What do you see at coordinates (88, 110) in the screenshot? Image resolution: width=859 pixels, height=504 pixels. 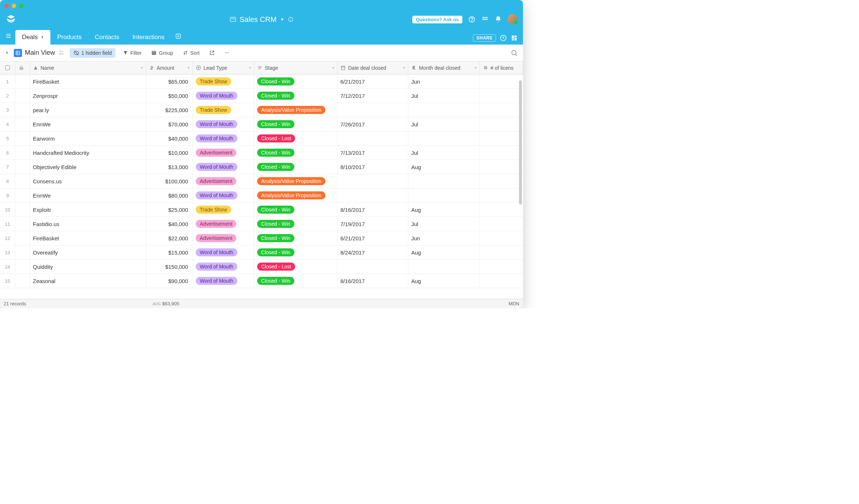 I see `cell-name: pear.ly` at bounding box center [88, 110].